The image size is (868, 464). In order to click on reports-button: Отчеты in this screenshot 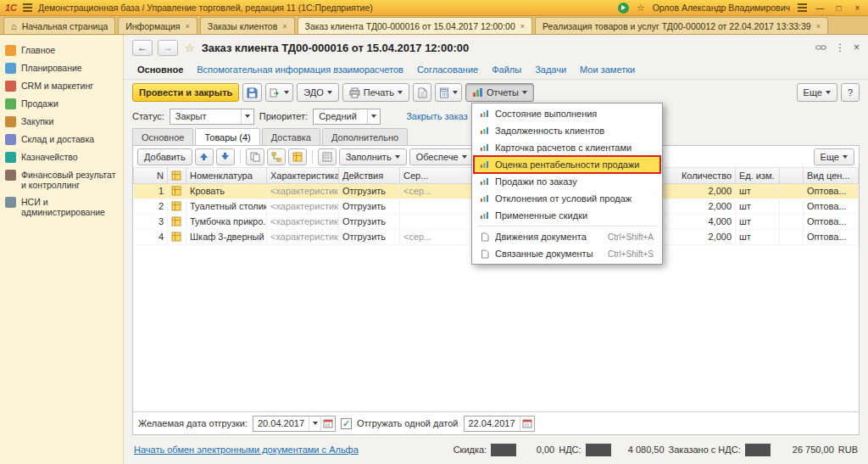, I will do `click(500, 92)`.